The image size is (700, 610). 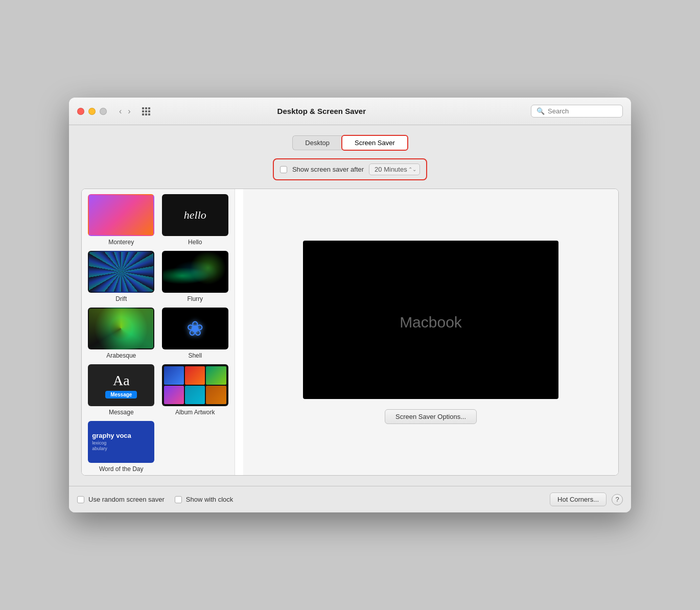 What do you see at coordinates (394, 170) in the screenshot?
I see `minutes-select-wrap: 1 Minute 2 Minutes 5 Minutes 10 Minutes …` at bounding box center [394, 170].